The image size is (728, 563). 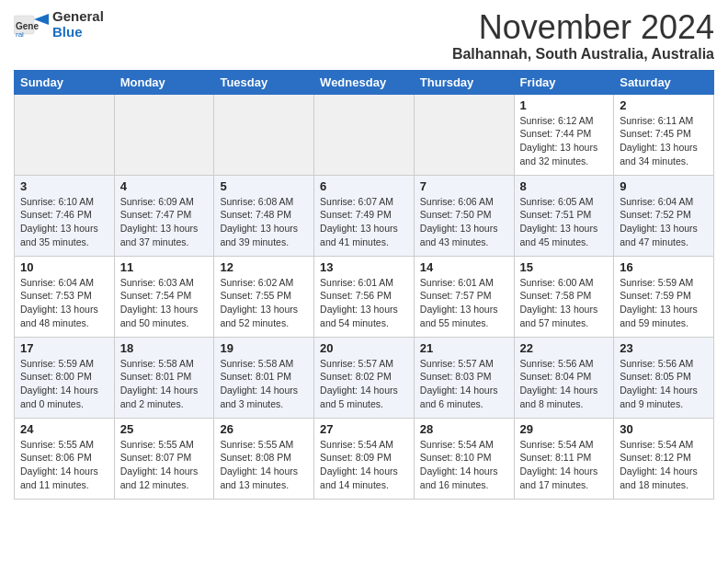 What do you see at coordinates (265, 215) in the screenshot?
I see `table-row: 5Sunrise: 6:08 AM Sunset: 7:48 PM Daylig…` at bounding box center [265, 215].